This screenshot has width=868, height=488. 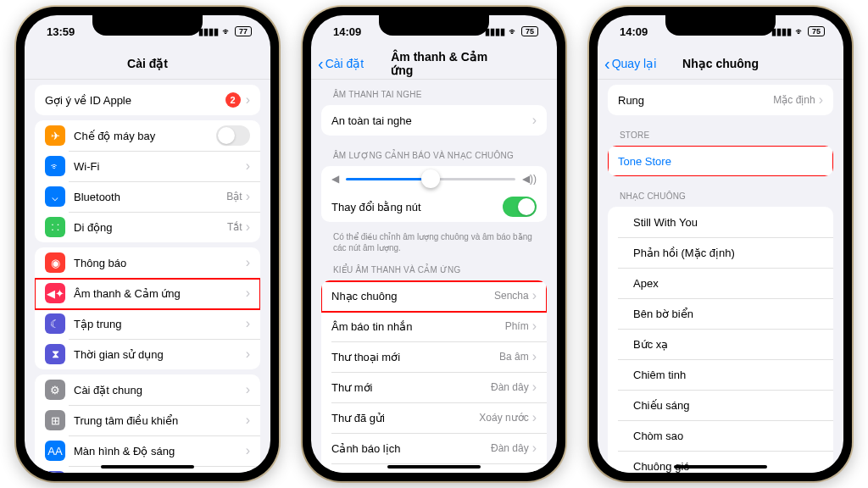 I want to click on row-value: Phím, so click(x=517, y=326).